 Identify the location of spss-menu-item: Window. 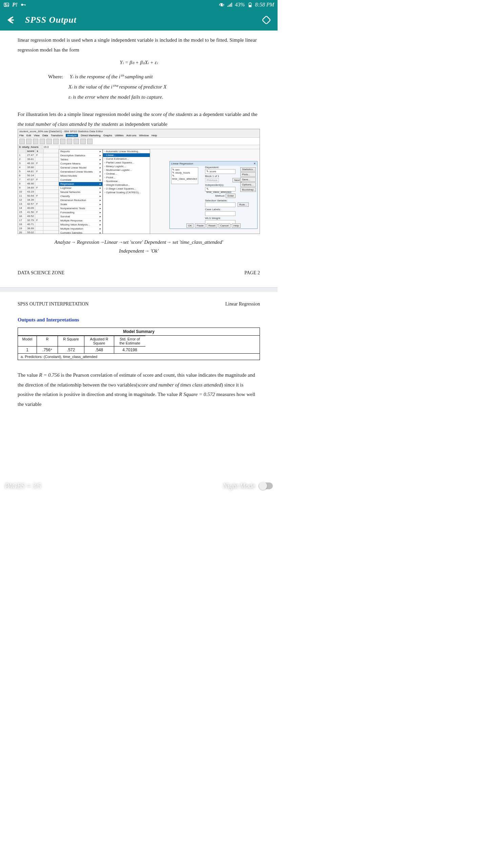
(144, 136).